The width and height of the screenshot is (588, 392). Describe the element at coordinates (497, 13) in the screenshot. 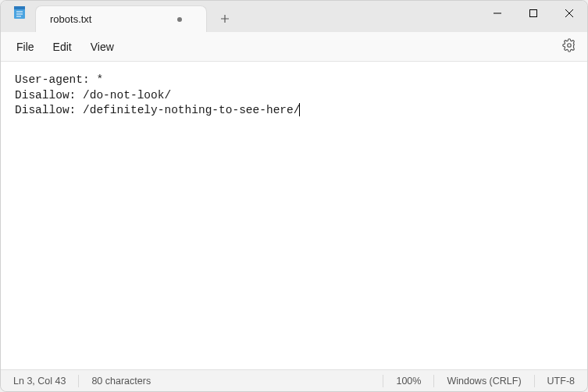

I see `minimize-button` at that location.